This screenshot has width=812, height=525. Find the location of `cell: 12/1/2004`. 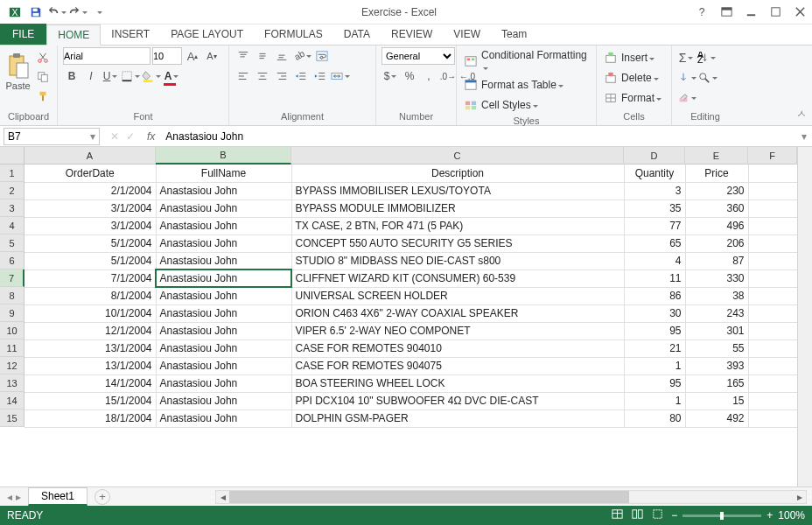

cell: 12/1/2004 is located at coordinates (90, 331).